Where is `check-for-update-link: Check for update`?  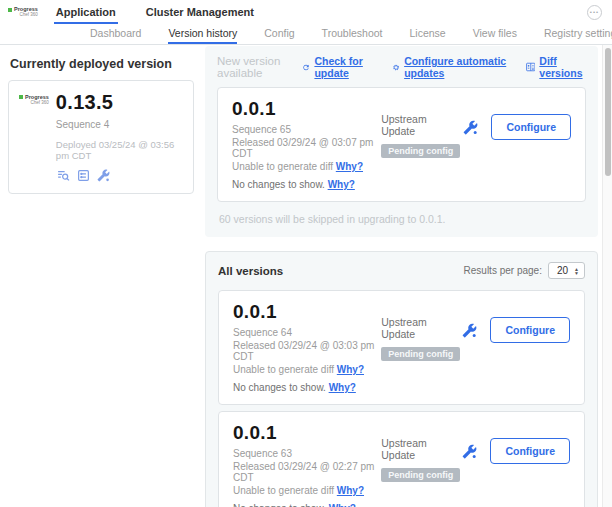 check-for-update-link: Check for update is located at coordinates (340, 67).